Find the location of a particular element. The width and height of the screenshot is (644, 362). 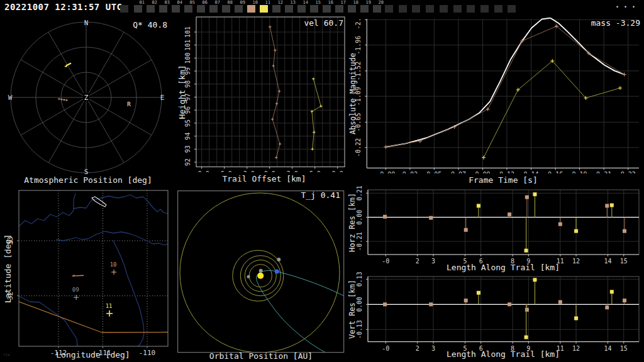

frame-cell-16: 16 is located at coordinates (327, 7).